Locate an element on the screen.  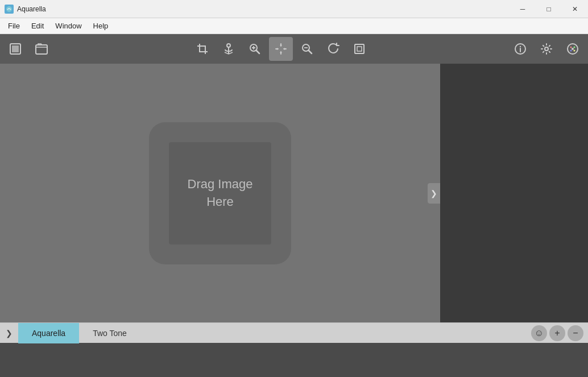
anchor-button is located at coordinates (229, 49).